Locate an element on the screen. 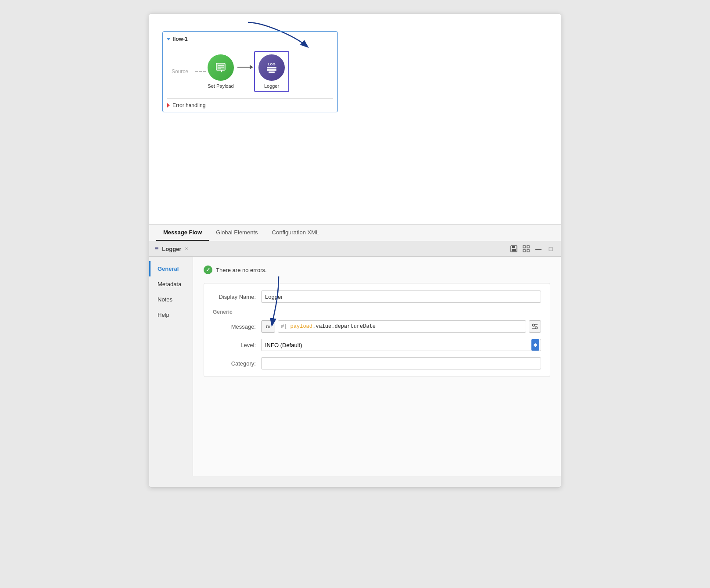 This screenshot has width=710, height=588. flow-footer: Error handling is located at coordinates (250, 104).